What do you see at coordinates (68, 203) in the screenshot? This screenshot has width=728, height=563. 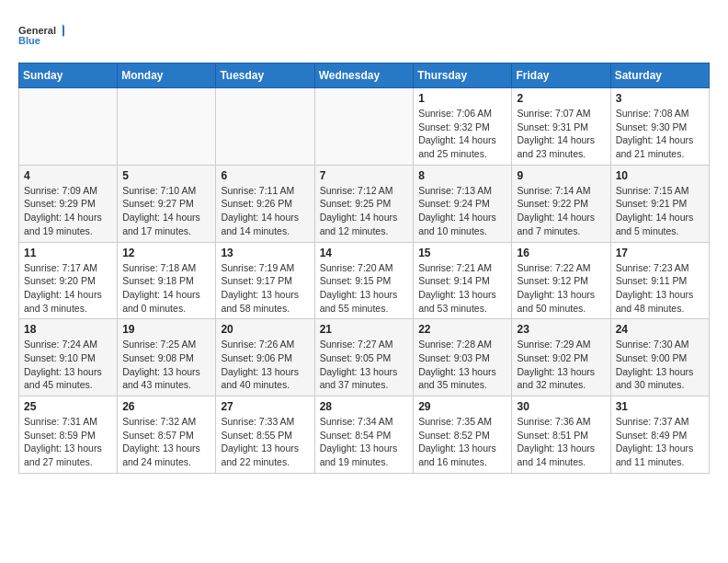 I see `calendar-cell: 4Sunrise: 7:09 AMSunset: 9:29 PMDaylight…` at bounding box center [68, 203].